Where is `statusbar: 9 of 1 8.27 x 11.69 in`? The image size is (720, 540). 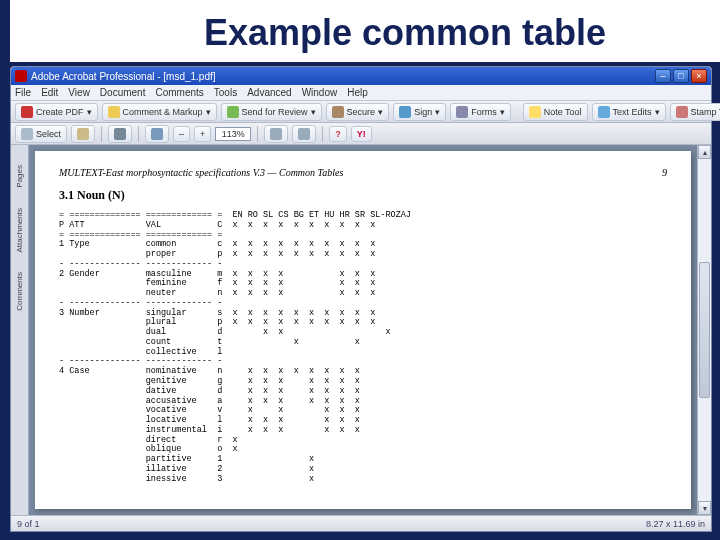 statusbar: 9 of 1 8.27 x 11.69 in is located at coordinates (361, 523).